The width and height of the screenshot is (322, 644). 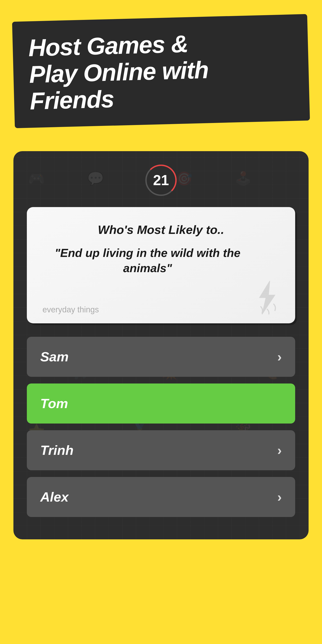 I want to click on answer-tom-label: Tom, so click(x=54, y=404).